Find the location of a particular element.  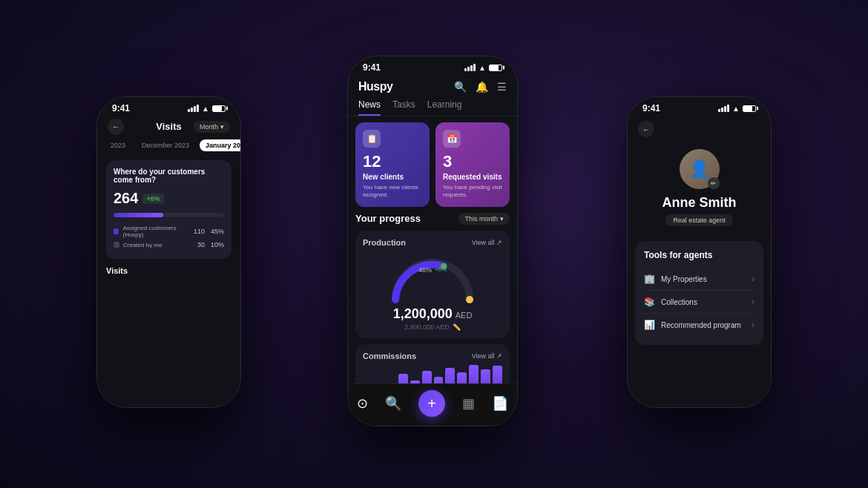

left-page-title: Visits is located at coordinates (168, 126).